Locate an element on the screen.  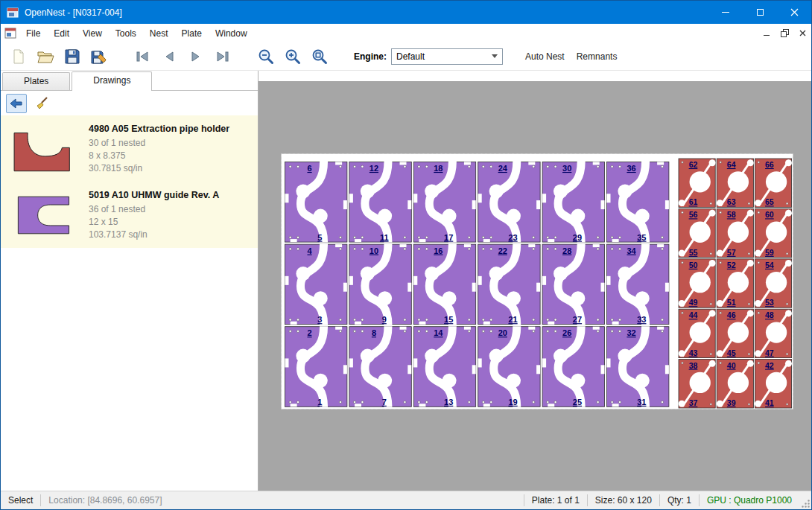
part-number: 56 is located at coordinates (694, 214).